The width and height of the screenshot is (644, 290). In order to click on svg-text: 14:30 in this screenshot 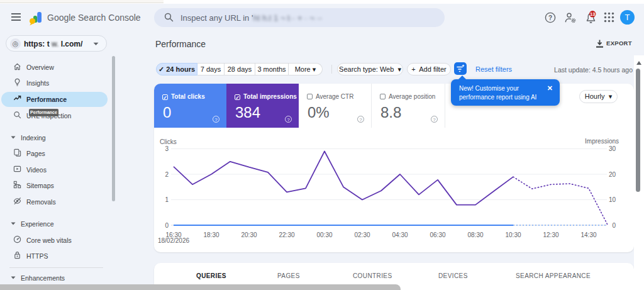, I will do `click(589, 235)`.